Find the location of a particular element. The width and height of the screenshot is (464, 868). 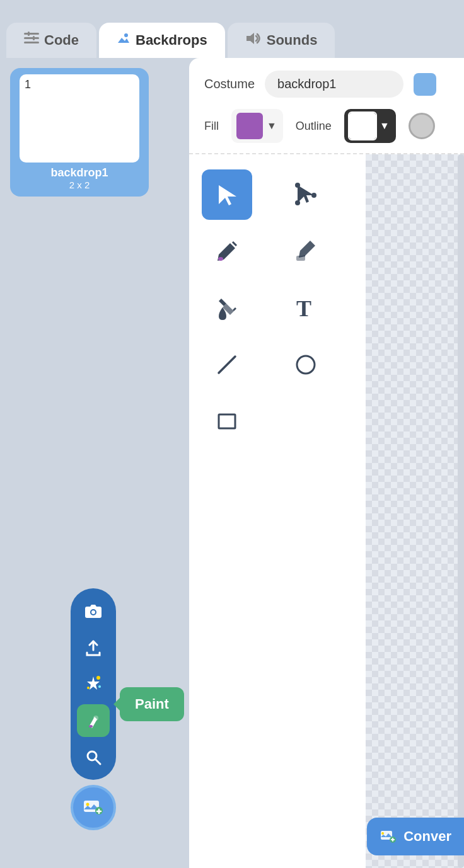

tab-sounds-label: Sounds is located at coordinates (293, 40).